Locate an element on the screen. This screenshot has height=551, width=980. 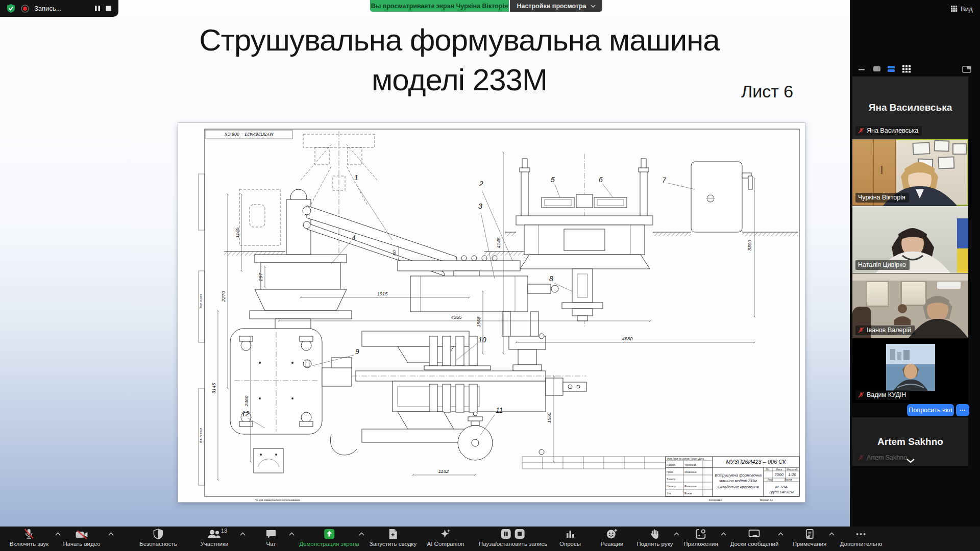
participant-label: Іванов Валерій is located at coordinates (885, 331).